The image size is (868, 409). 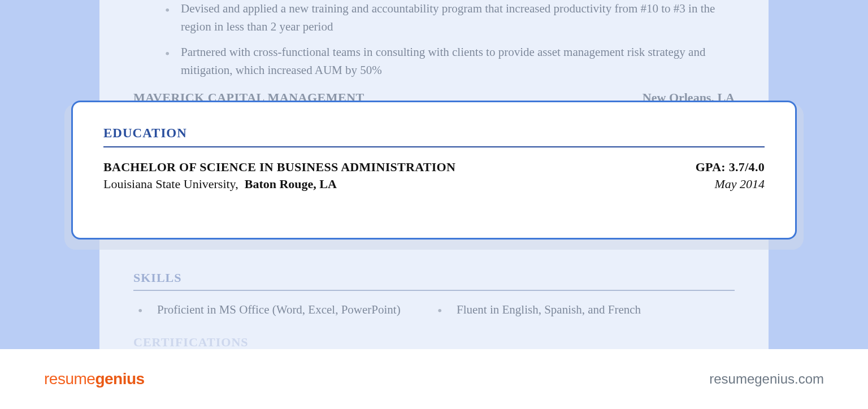 I want to click on education-rule, so click(x=434, y=147).